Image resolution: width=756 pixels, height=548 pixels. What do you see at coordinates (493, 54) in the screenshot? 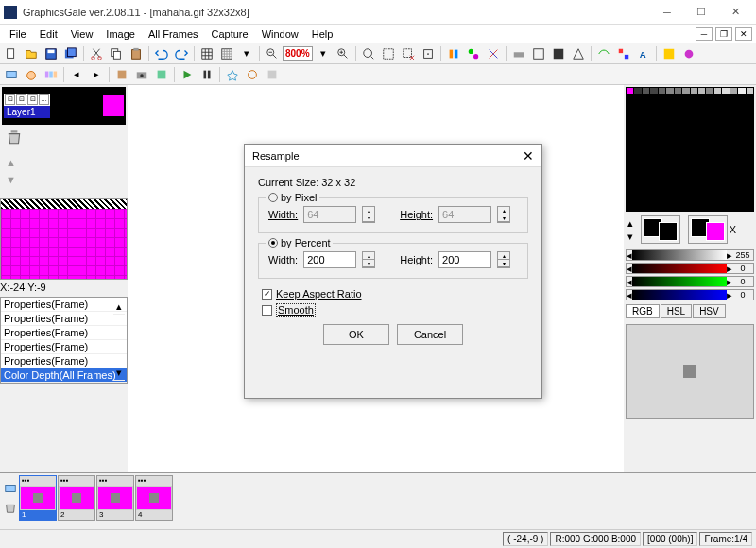
I see `tool3-icon` at bounding box center [493, 54].